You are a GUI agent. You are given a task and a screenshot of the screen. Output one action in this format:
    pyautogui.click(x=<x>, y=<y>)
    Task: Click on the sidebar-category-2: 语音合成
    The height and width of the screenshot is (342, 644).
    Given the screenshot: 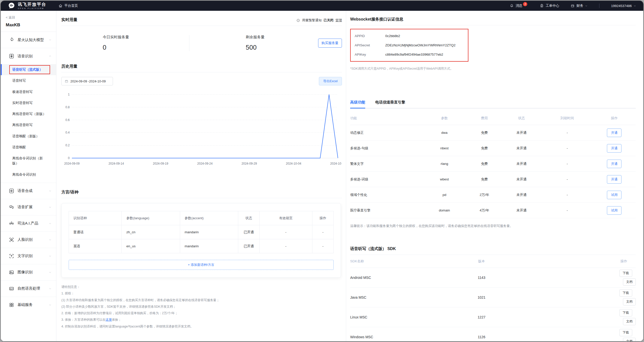 What is the action you would take?
    pyautogui.click(x=29, y=191)
    